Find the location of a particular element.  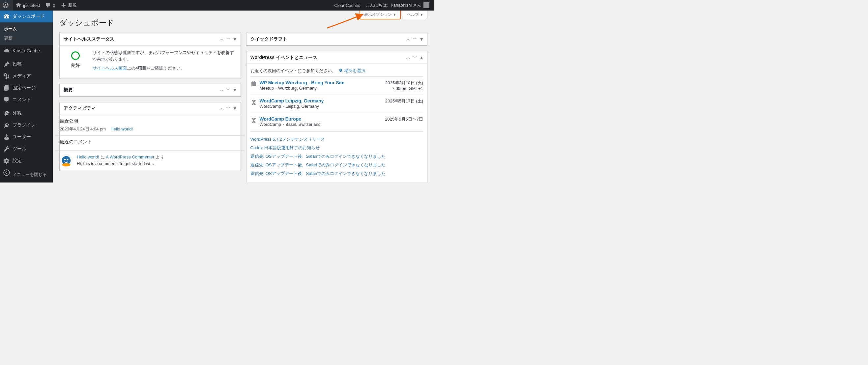

comment-avatar is located at coordinates (66, 160).